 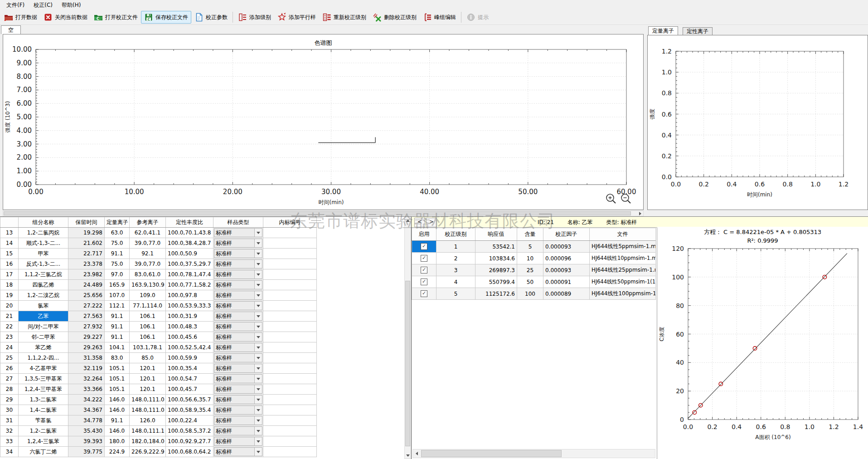 What do you see at coordinates (623, 294) in the screenshot?
I see `file-cell: HJ644线性100ppmsim-1.msd` at bounding box center [623, 294].